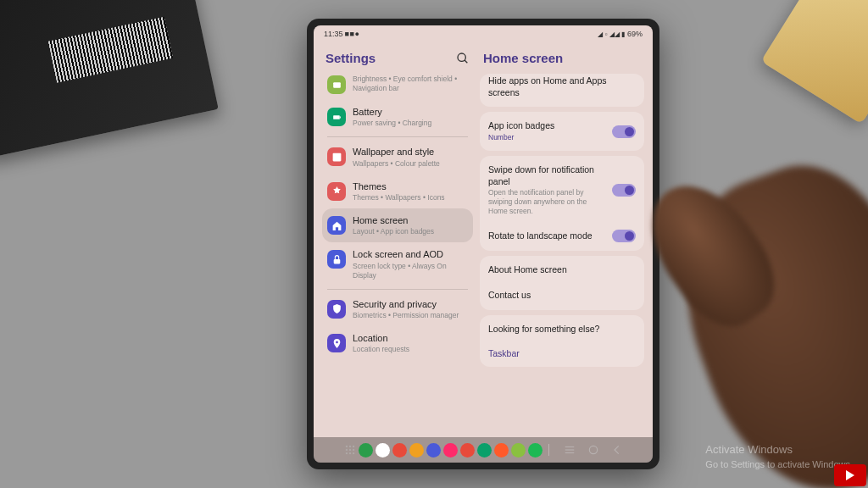 The image size is (868, 488). What do you see at coordinates (562, 270) in the screenshot?
I see `detail-item: About Home screen` at bounding box center [562, 270].